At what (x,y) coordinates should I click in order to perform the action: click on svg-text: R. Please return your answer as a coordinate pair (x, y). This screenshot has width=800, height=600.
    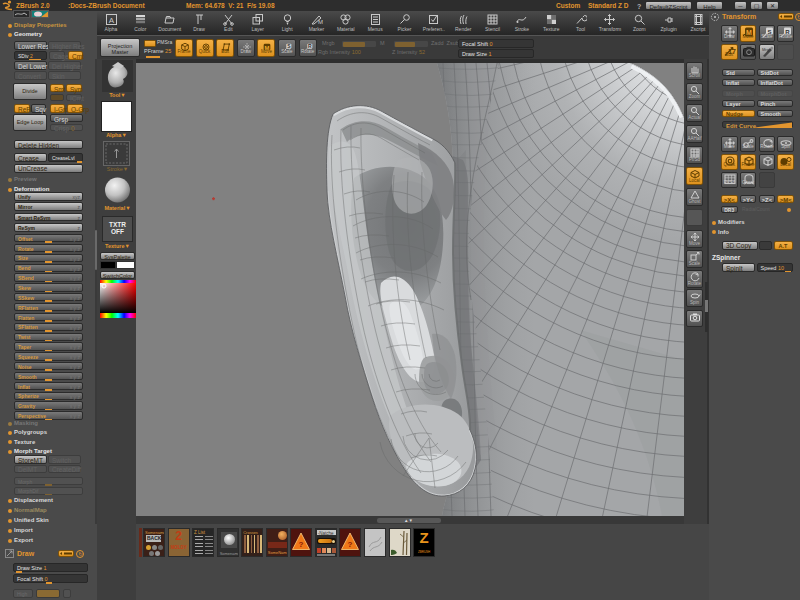
    Looking at the image, I should click on (310, 46).